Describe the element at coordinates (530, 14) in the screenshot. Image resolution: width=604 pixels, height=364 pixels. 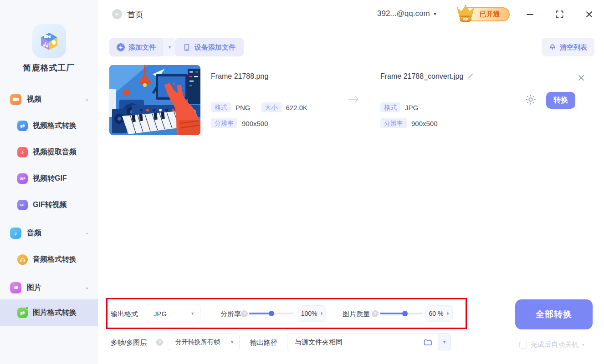
I see `minimize-button` at that location.